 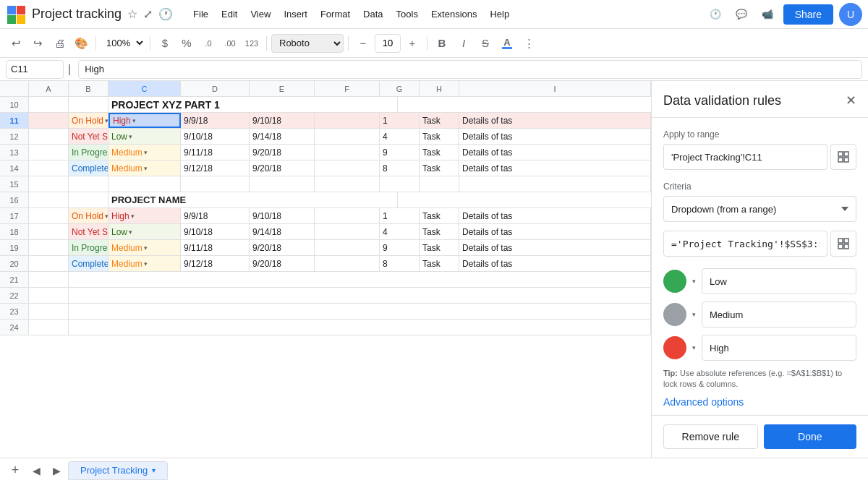 I want to click on range-input, so click(x=745, y=157).